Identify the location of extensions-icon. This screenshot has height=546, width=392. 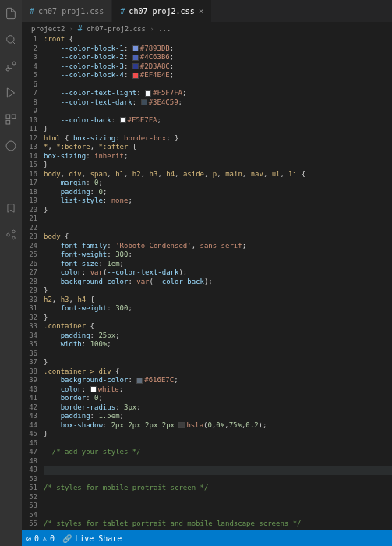
(11, 119).